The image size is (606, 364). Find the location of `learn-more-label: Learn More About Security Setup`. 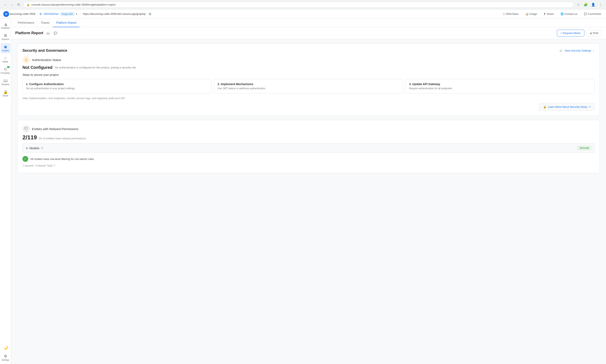

learn-more-label: Learn More About Security Setup is located at coordinates (567, 107).